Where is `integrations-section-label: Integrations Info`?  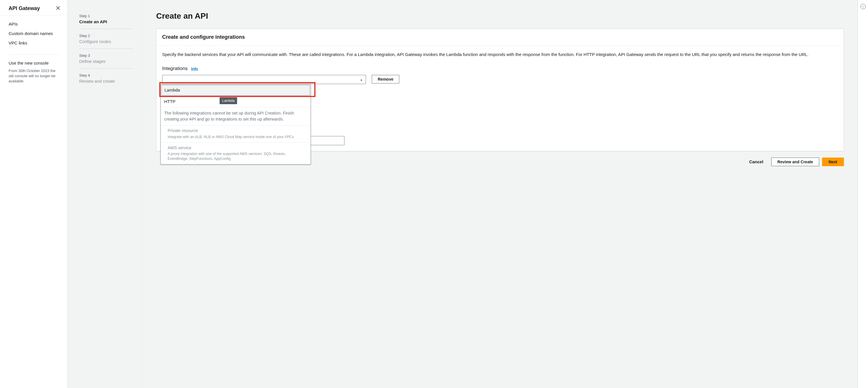 integrations-section-label: Integrations Info is located at coordinates (500, 69).